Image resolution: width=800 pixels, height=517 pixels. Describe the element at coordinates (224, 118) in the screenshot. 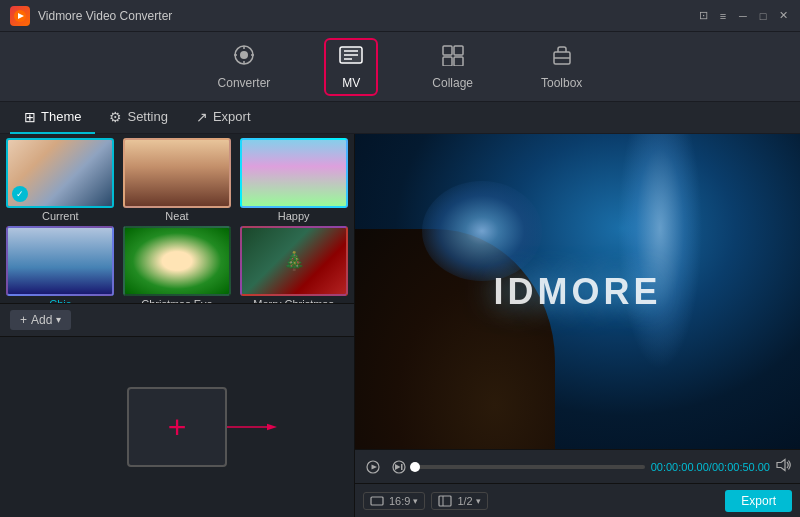

I see `sub-nav-export: ↗ Export` at that location.